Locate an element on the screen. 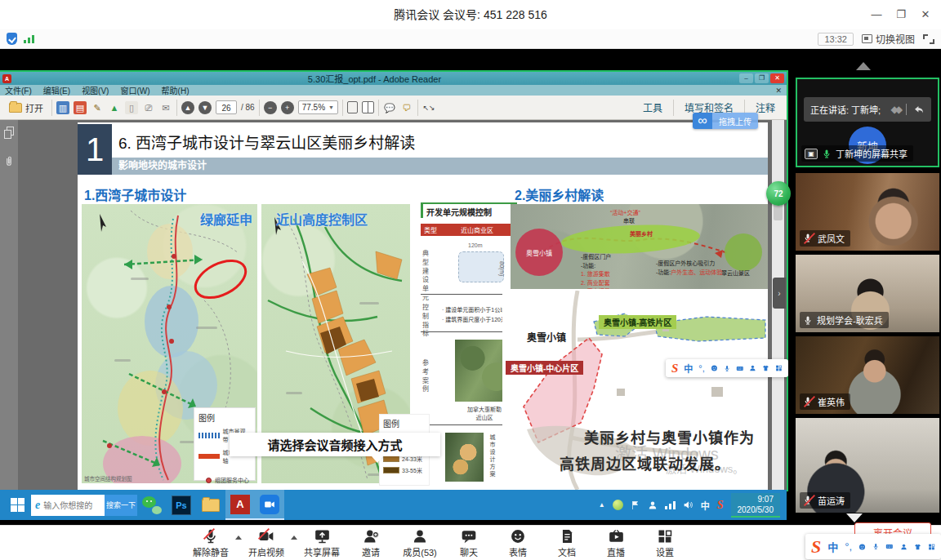 This screenshot has width=941, height=560. tray-sogou-icon: S is located at coordinates (720, 505).